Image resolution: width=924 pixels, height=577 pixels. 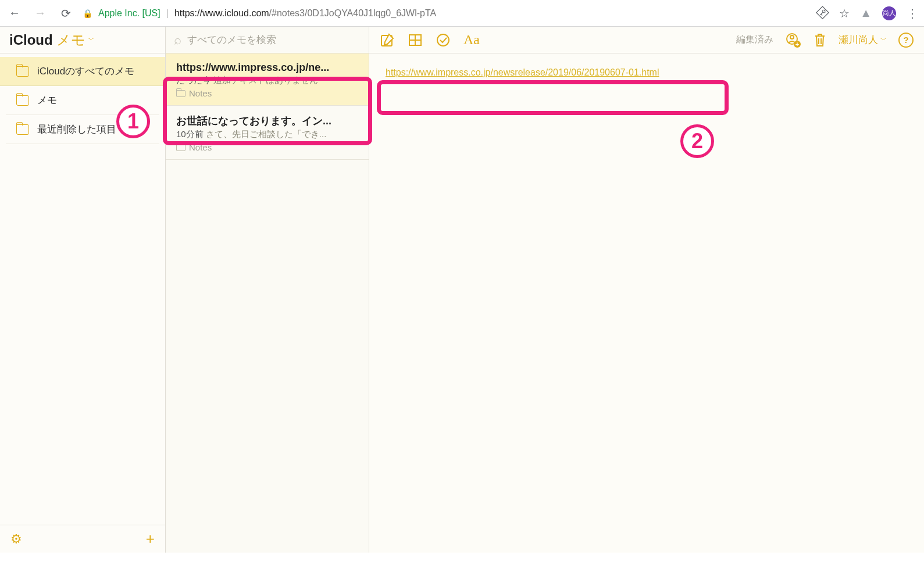 I want to click on share-icon: +, so click(x=793, y=40).